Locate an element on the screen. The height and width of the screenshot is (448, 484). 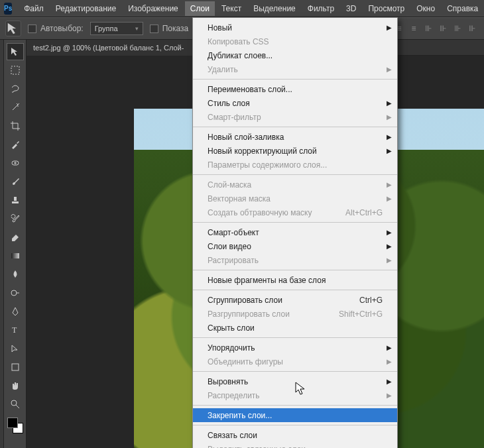
menu-item: Слой-маска▶ is located at coordinates (295, 184).